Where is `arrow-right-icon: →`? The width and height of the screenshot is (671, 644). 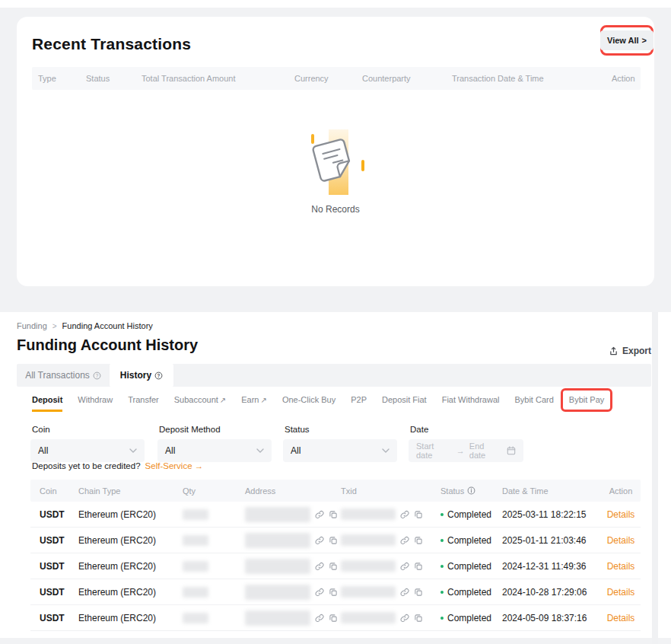
arrow-right-icon: → is located at coordinates (199, 466).